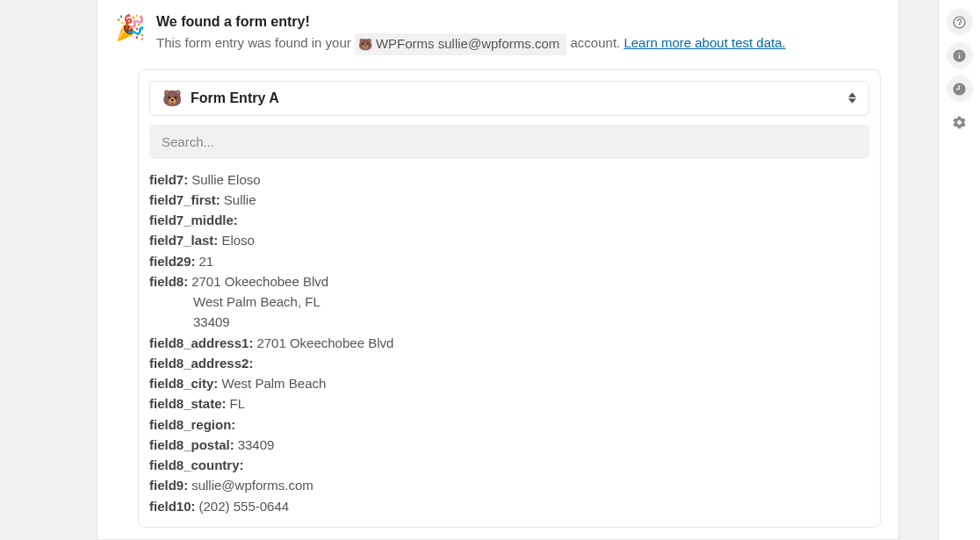  What do you see at coordinates (509, 342) in the screenshot?
I see `field-row: field8_address1:2701 Okeechobee Blvd` at bounding box center [509, 342].